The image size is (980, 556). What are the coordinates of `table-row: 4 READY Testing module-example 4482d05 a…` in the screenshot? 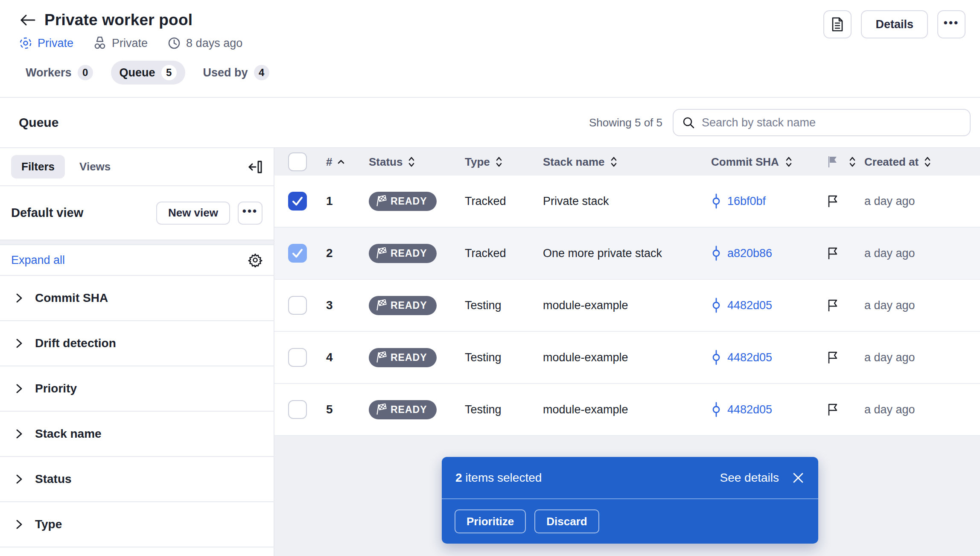 It's located at (627, 358).